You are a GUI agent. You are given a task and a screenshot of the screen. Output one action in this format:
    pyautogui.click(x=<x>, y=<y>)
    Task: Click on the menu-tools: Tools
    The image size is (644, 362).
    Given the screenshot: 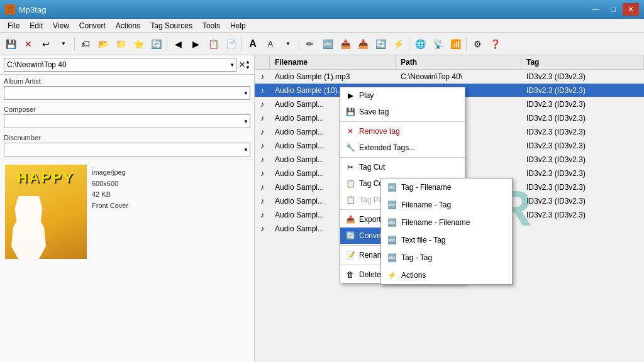 What is the action you would take?
    pyautogui.click(x=211, y=26)
    